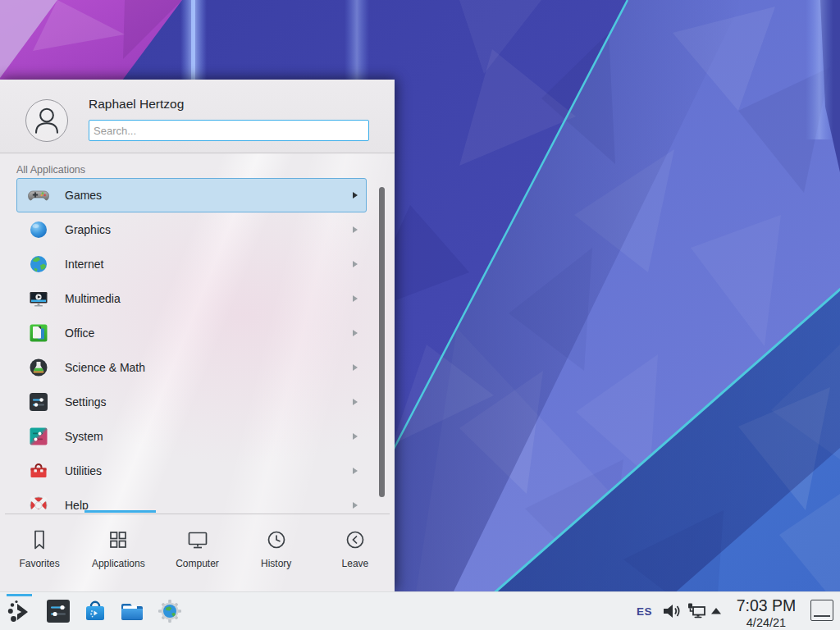 The width and height of the screenshot is (840, 630). I want to click on konqueror-taskbar-button, so click(170, 611).